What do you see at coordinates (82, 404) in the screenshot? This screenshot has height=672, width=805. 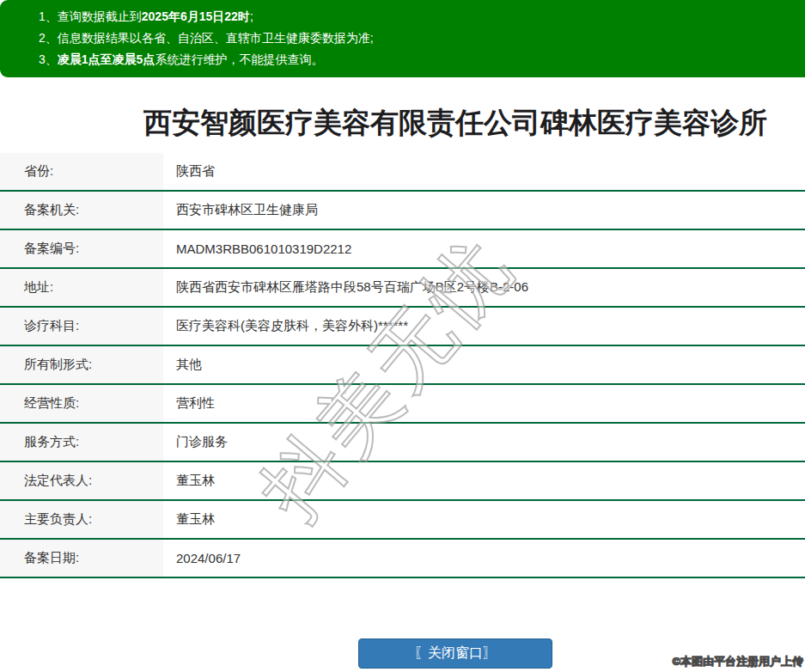 I see `row-label: 经营性质:` at bounding box center [82, 404].